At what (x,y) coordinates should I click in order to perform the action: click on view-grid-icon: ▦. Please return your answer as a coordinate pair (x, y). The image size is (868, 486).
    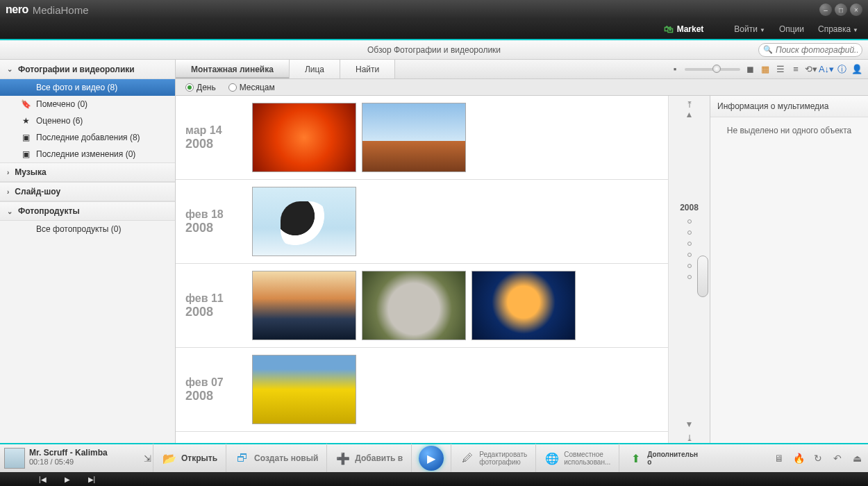
    Looking at the image, I should click on (765, 69).